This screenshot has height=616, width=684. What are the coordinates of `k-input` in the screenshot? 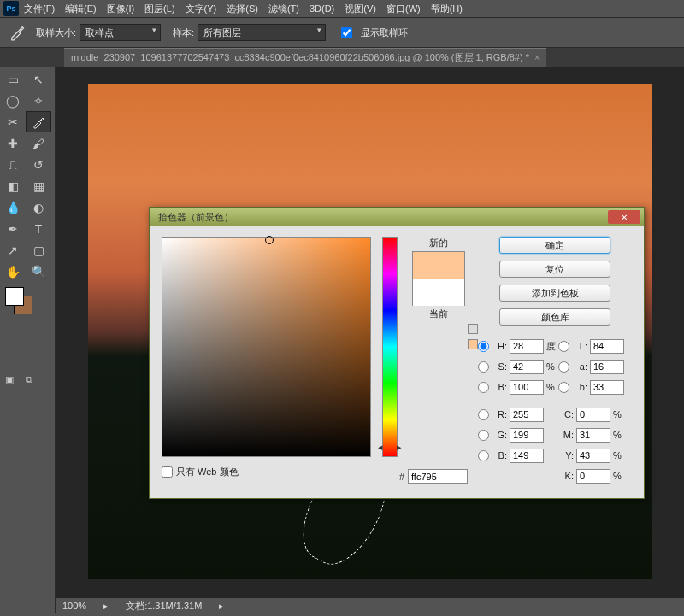 It's located at (593, 477).